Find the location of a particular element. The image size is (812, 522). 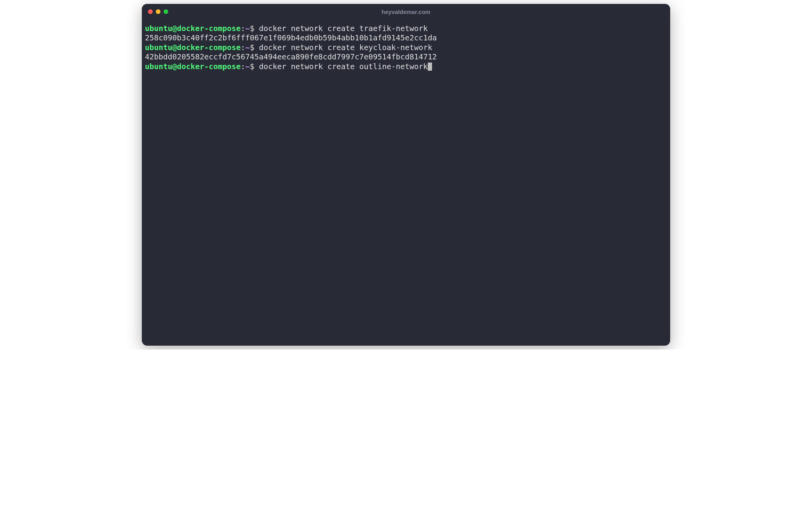

traffic-lights is located at coordinates (158, 12).